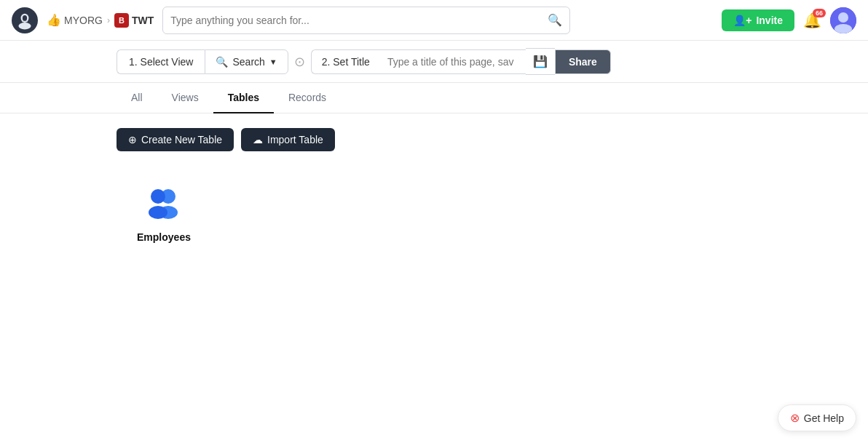  I want to click on org-name: 👍 MYORG, so click(74, 20).